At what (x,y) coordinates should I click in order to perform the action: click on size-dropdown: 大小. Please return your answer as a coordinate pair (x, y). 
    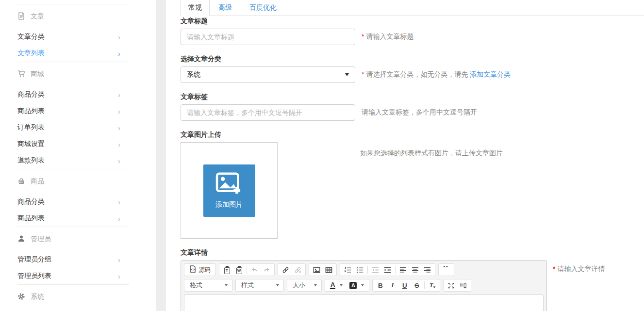
    Looking at the image, I should click on (304, 285).